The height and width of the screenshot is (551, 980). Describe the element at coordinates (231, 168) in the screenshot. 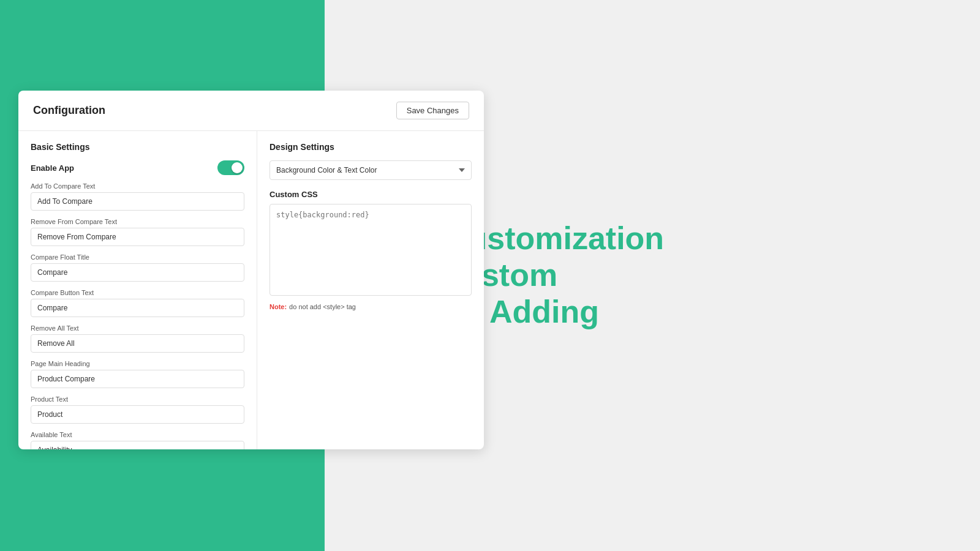

I see `enable-app-toggle` at that location.